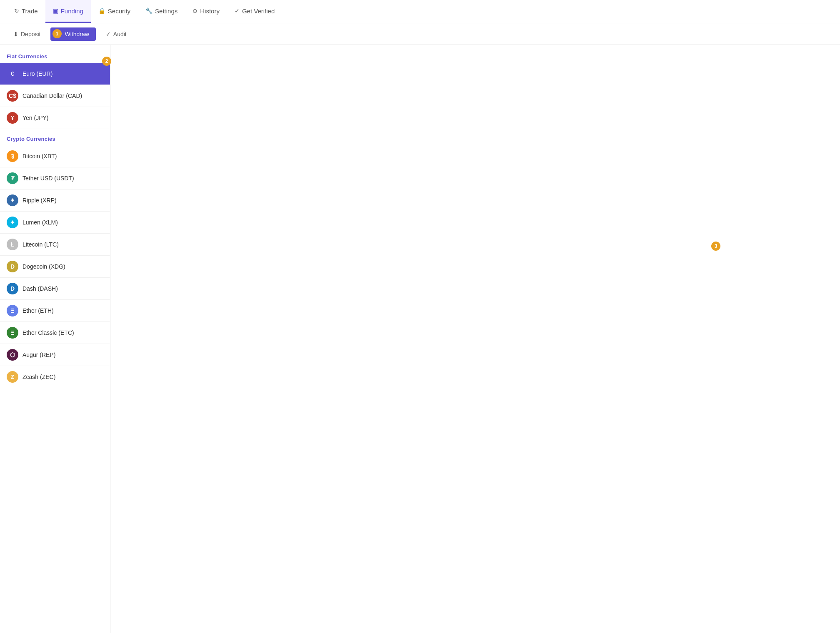 The width and height of the screenshot is (840, 633). I want to click on currency-icon-rep: ⬡, so click(12, 355).